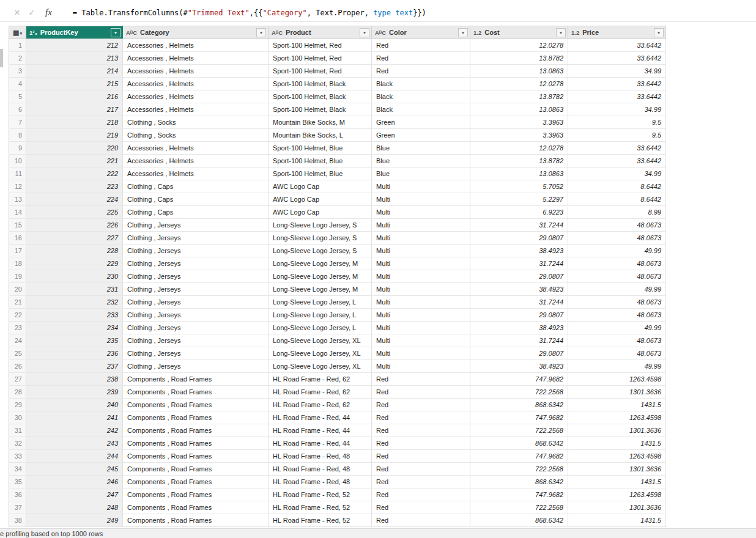 The width and height of the screenshot is (756, 538). I want to click on cell: 13.8782, so click(519, 161).